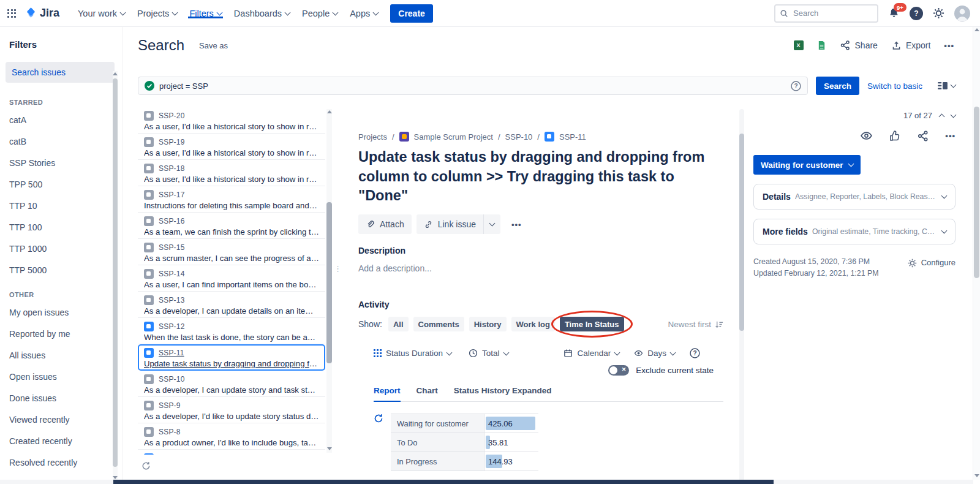 This screenshot has width=980, height=484. What do you see at coordinates (854, 197) in the screenshot?
I see `details-card: Details Assignee, Reporter, Labels, Bloc…` at bounding box center [854, 197].